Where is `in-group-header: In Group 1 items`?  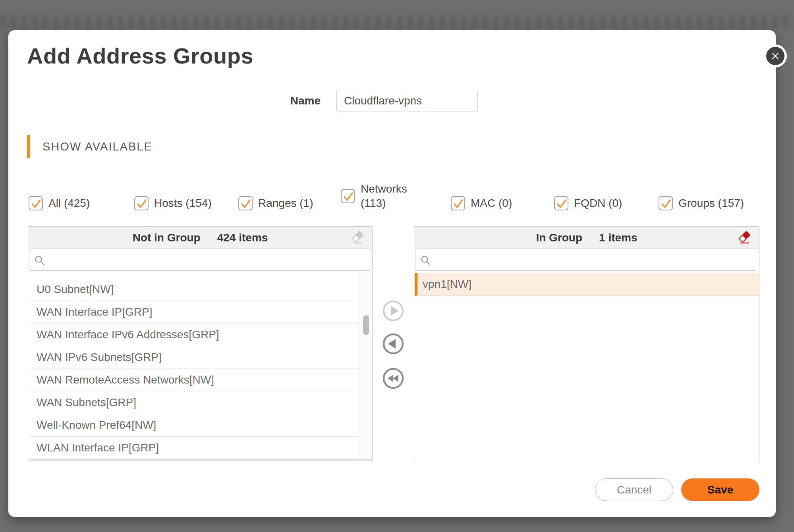 in-group-header: In Group 1 items is located at coordinates (587, 238).